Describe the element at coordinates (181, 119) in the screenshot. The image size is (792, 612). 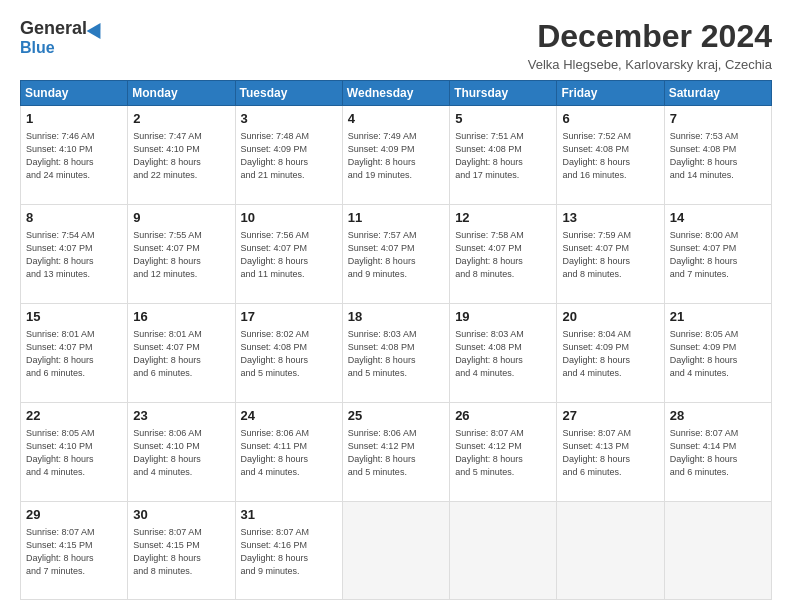
I see `day-number: 2` at that location.